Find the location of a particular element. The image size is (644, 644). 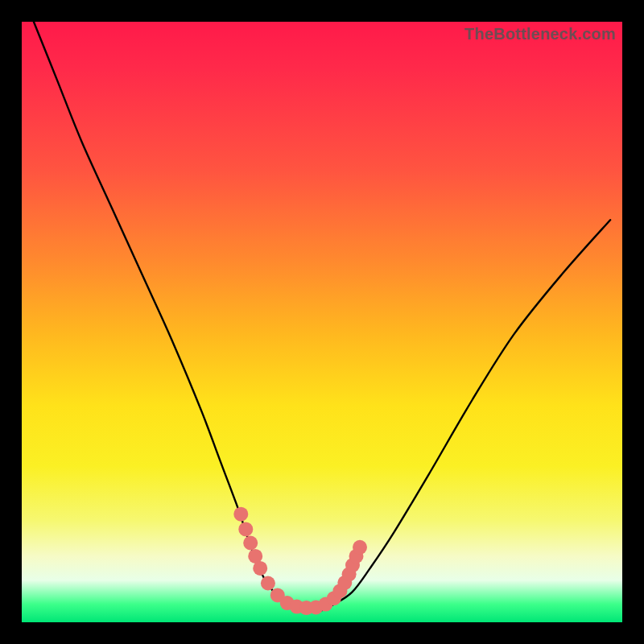

highlight-markers is located at coordinates (300, 561).